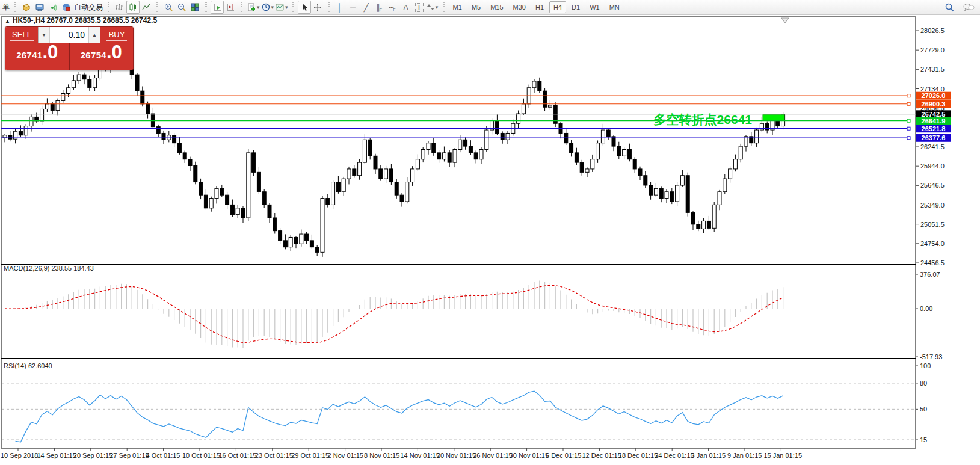 The width and height of the screenshot is (980, 465). I want to click on toolbar-group-scroll, so click(224, 7).